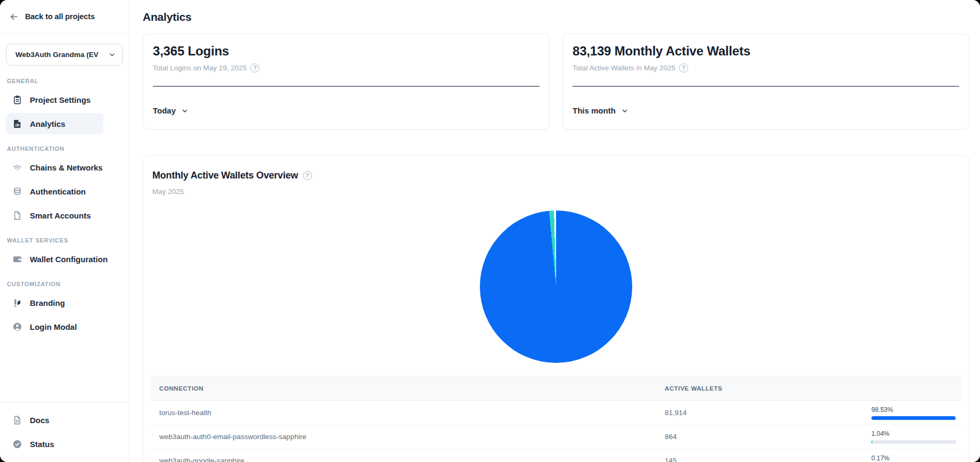 The image size is (980, 462). What do you see at coordinates (17, 100) in the screenshot?
I see `clipboard-icon` at bounding box center [17, 100].